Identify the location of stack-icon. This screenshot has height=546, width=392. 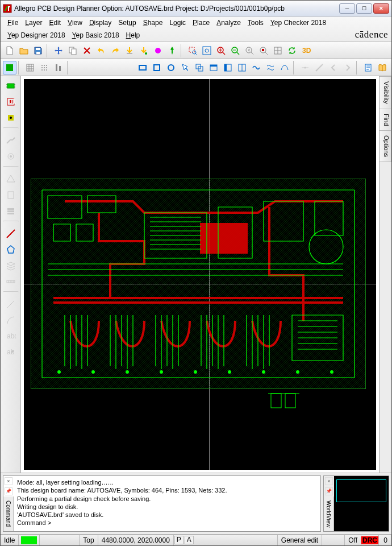
(11, 211).